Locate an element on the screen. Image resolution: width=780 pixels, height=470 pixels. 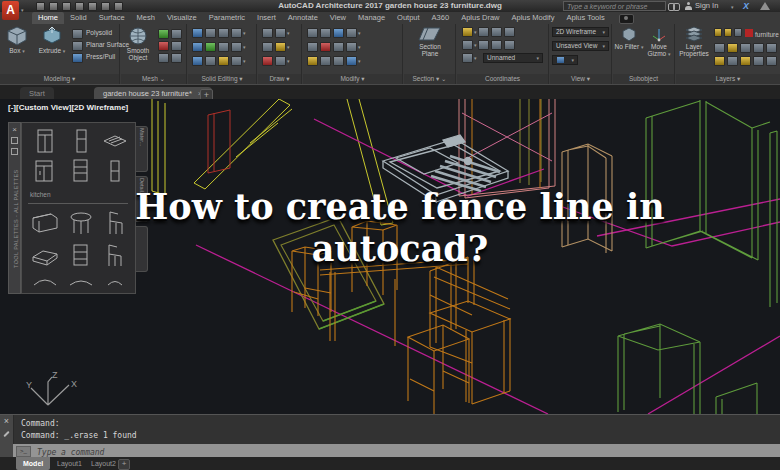
extrude-button: Extrude is located at coordinates (52, 40).